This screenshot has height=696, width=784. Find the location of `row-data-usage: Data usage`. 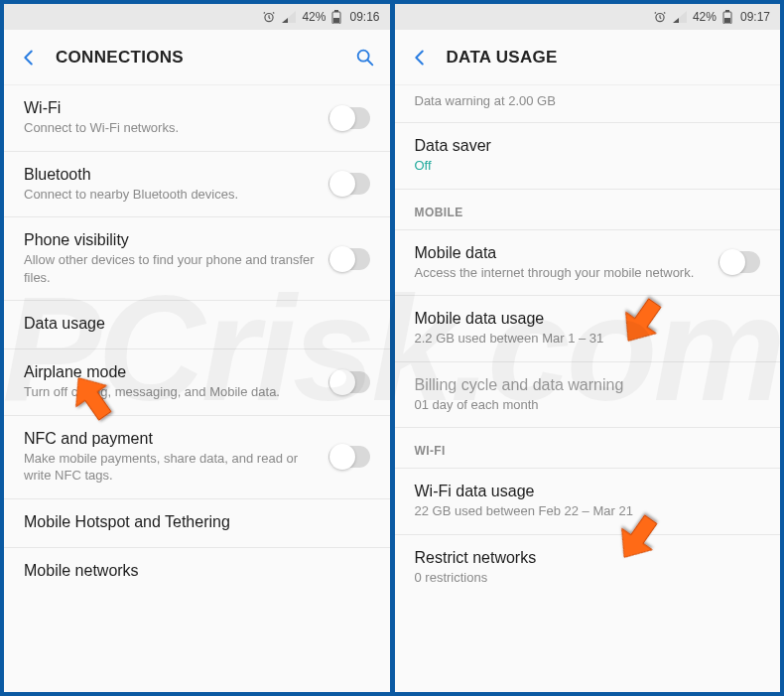

row-data-usage: Data usage is located at coordinates (196, 326).